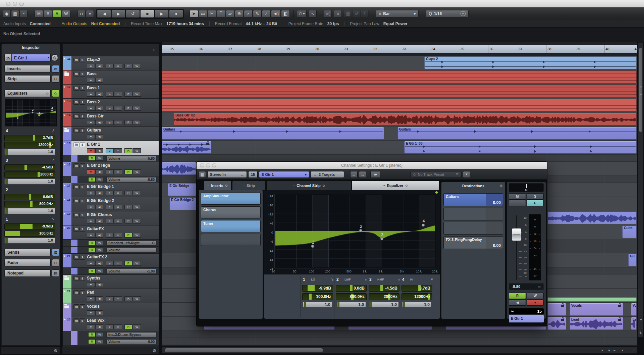 Image resolution: width=644 pixels, height=355 pixels. What do you see at coordinates (147, 14) in the screenshot?
I see `stop-button: ■` at bounding box center [147, 14].